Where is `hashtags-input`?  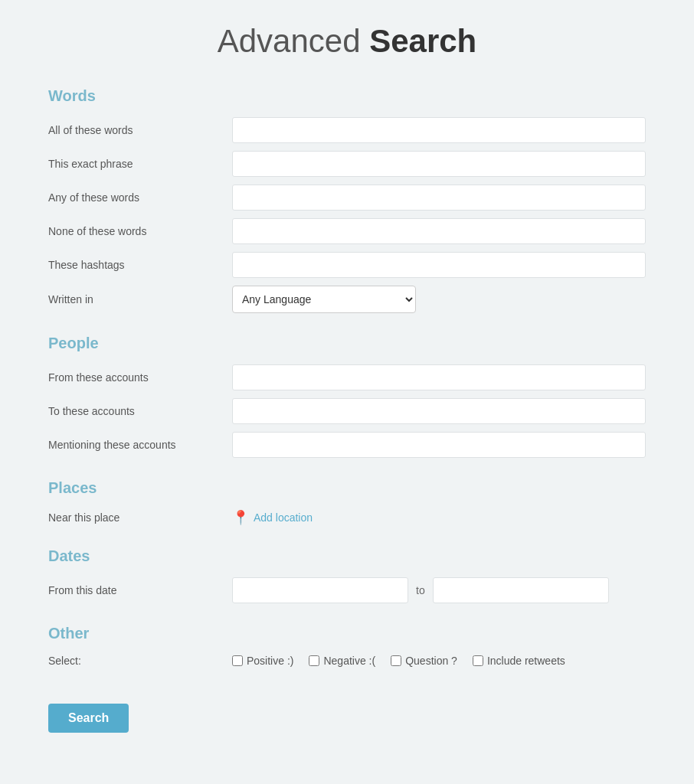 hashtags-input is located at coordinates (439, 265).